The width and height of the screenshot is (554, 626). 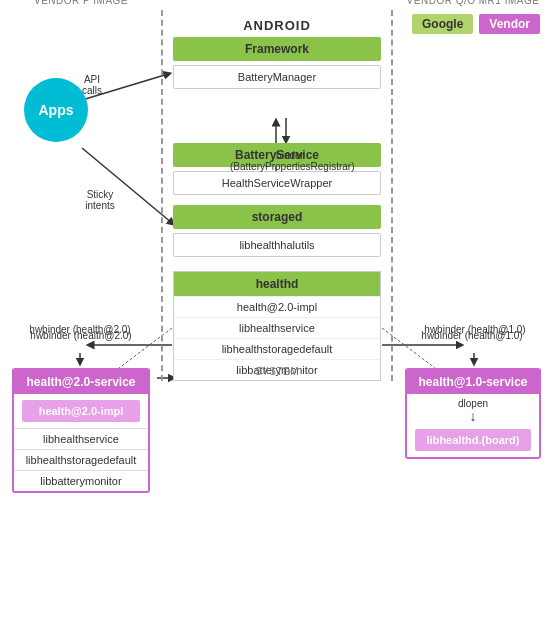 I want to click on health20-service-header: health@2.0-service, so click(x=81, y=382).